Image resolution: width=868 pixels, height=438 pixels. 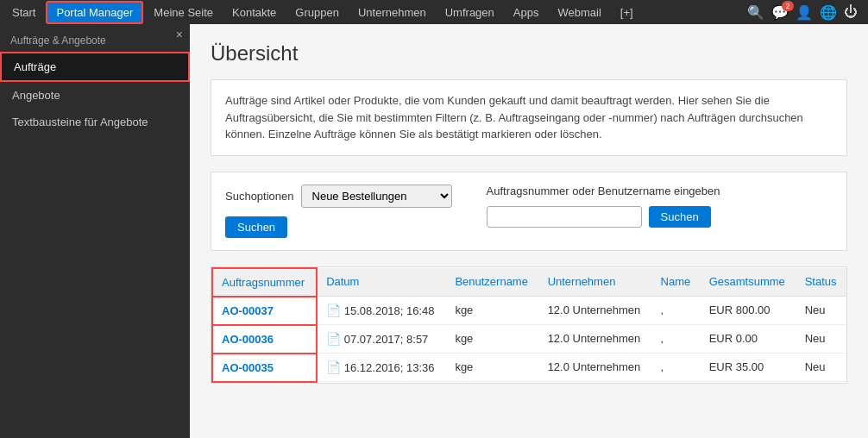 I want to click on nav-unternehmen: Unternehmen, so click(x=392, y=12).